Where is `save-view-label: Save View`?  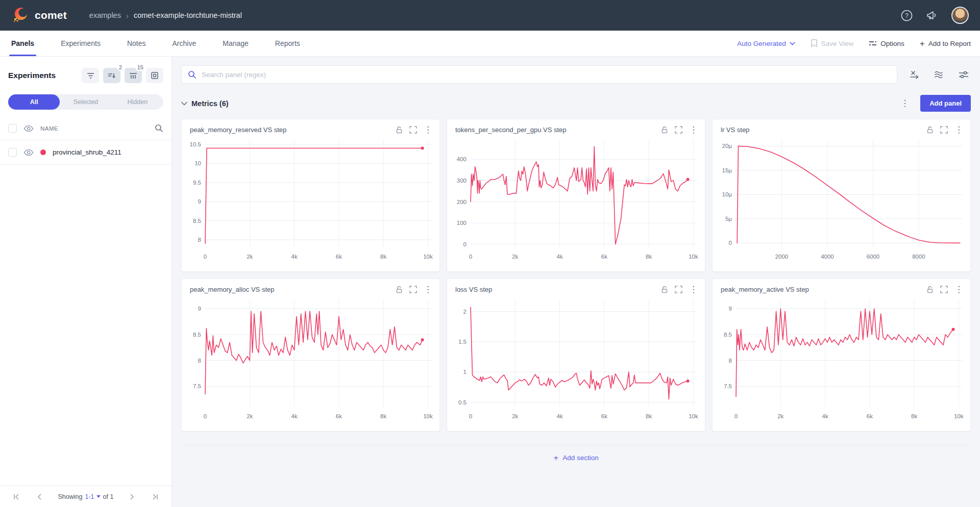
save-view-label: Save View is located at coordinates (838, 44).